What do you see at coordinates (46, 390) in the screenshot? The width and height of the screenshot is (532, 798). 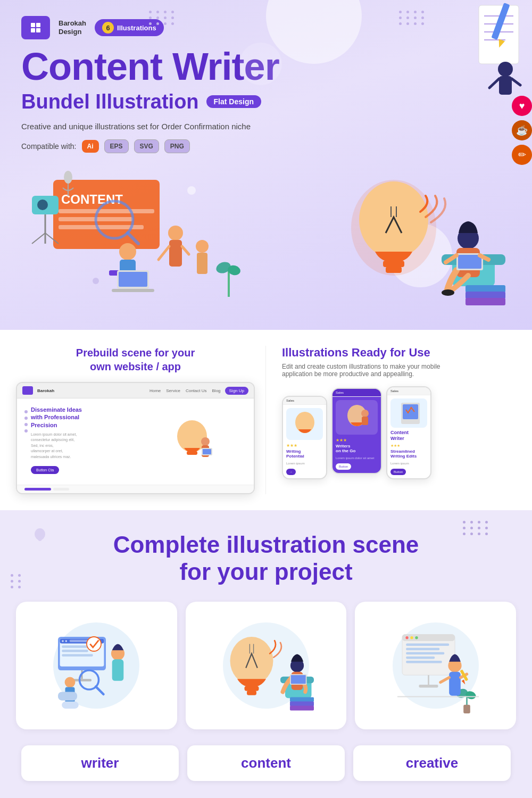 I see `mockup-brand: Barokah` at bounding box center [46, 390].